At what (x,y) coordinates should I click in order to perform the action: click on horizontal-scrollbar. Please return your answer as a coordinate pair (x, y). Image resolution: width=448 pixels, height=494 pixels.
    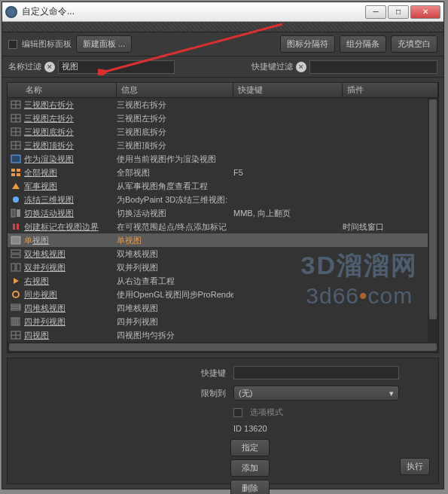
    Looking at the image, I should click on (223, 347).